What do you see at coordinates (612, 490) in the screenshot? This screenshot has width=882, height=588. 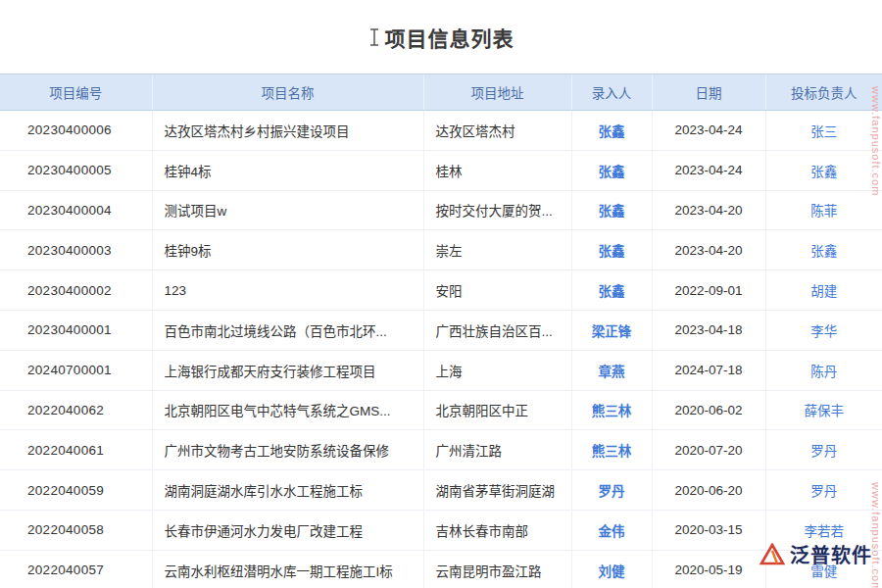 I see `entry-person-link: 罗丹` at bounding box center [612, 490].